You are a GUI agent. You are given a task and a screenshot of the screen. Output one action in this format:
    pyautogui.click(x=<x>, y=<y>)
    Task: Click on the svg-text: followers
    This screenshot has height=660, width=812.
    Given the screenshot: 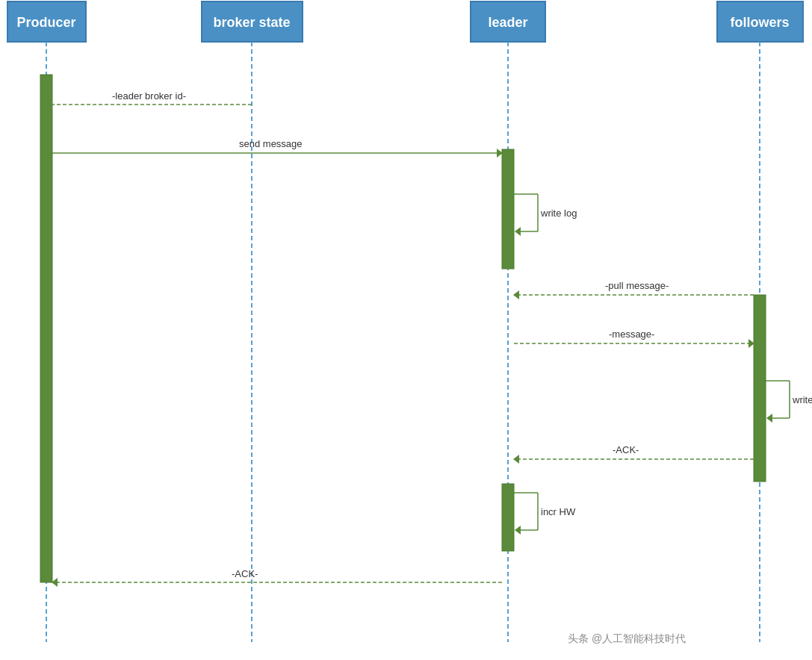 What is the action you would take?
    pyautogui.click(x=759, y=22)
    